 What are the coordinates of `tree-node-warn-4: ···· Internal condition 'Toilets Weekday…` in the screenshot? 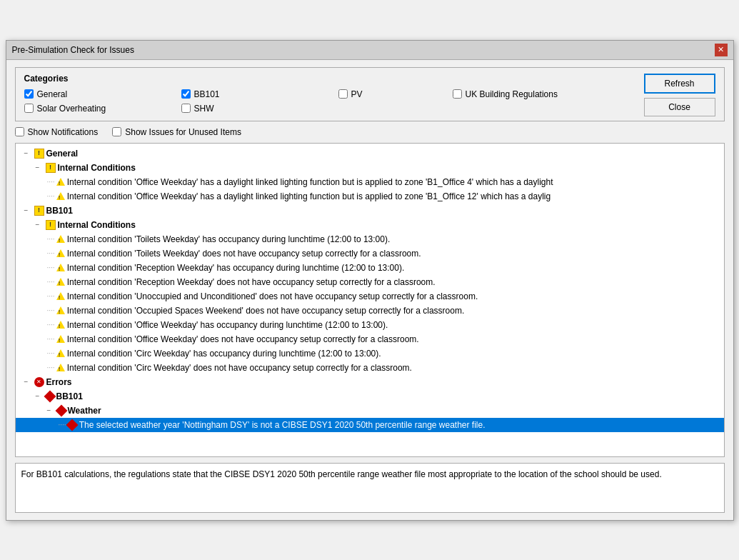 It's located at (370, 254).